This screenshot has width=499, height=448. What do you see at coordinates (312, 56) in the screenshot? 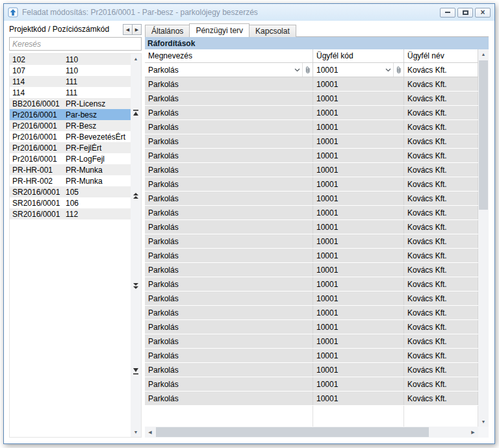
I see `grid-header-row: MegnevezésÜgyfél kódÜgyfél név` at bounding box center [312, 56].